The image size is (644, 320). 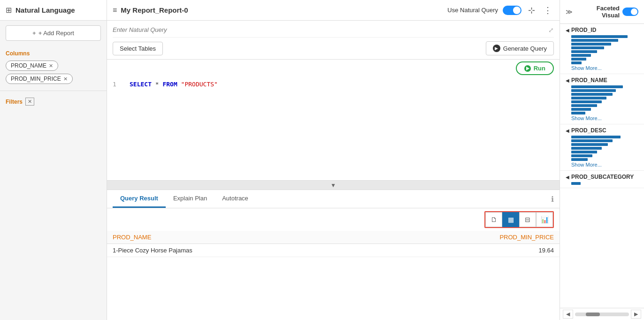 What do you see at coordinates (605, 100) in the screenshot?
I see `bar-chart-prod-name` at bounding box center [605, 100].